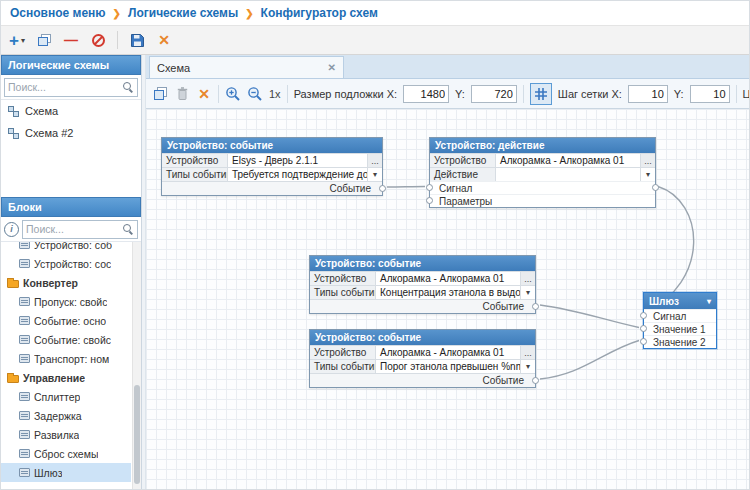 This screenshot has height=490, width=750. What do you see at coordinates (182, 94) in the screenshot?
I see `trash-icon` at bounding box center [182, 94].